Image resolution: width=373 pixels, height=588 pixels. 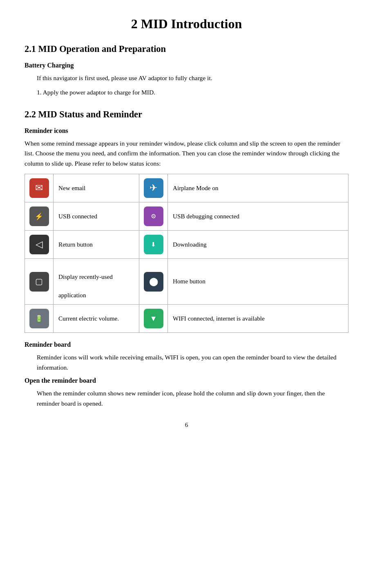 What do you see at coordinates (154, 282) in the screenshot?
I see `icon-cell: ⬤` at bounding box center [154, 282].